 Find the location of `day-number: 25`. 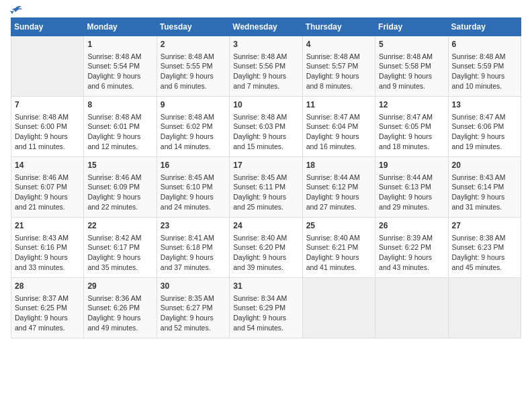

day-number: 25 is located at coordinates (339, 226).